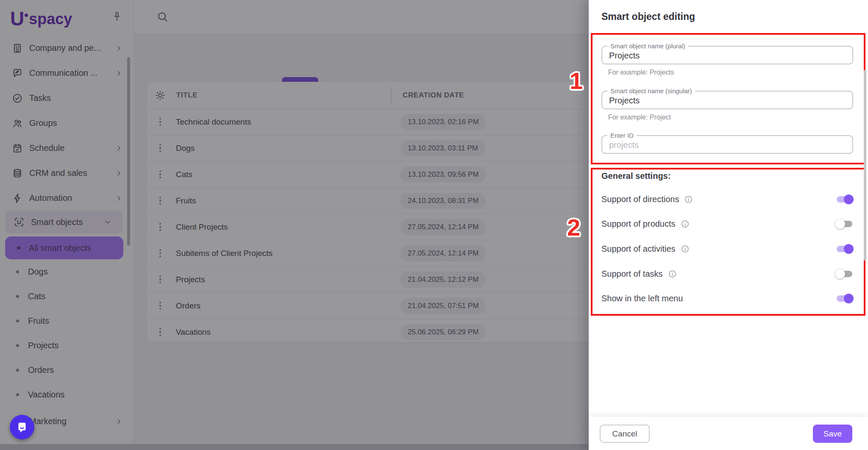  Describe the element at coordinates (844, 224) in the screenshot. I see `toggle-support-of-products` at that location.